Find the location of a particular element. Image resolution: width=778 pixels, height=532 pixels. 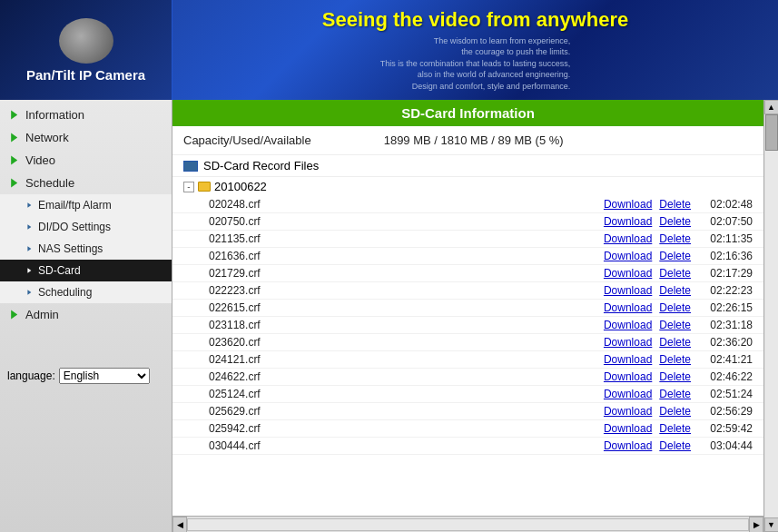

camera-icon is located at coordinates (86, 41).